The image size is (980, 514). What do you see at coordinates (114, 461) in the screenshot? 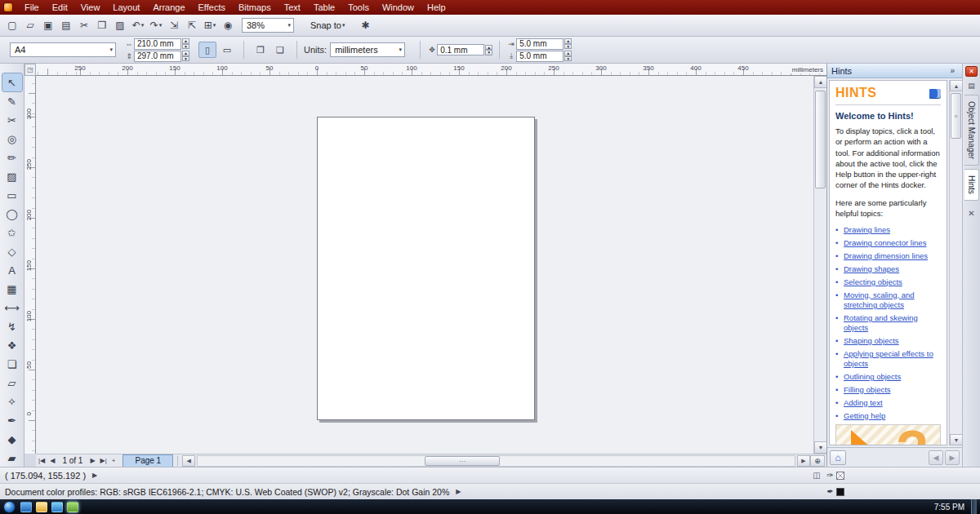
I see `add-page-button: +` at bounding box center [114, 461].